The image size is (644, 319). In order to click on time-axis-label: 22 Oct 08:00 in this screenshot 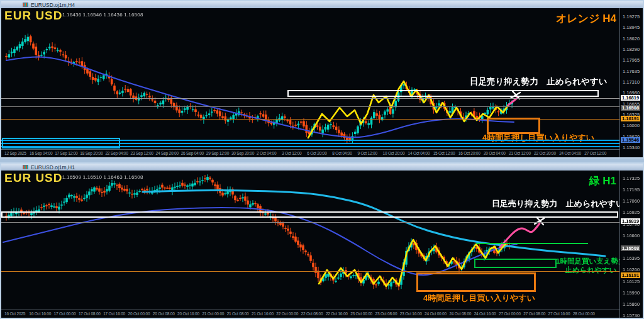, I will do `click(312, 313)`.